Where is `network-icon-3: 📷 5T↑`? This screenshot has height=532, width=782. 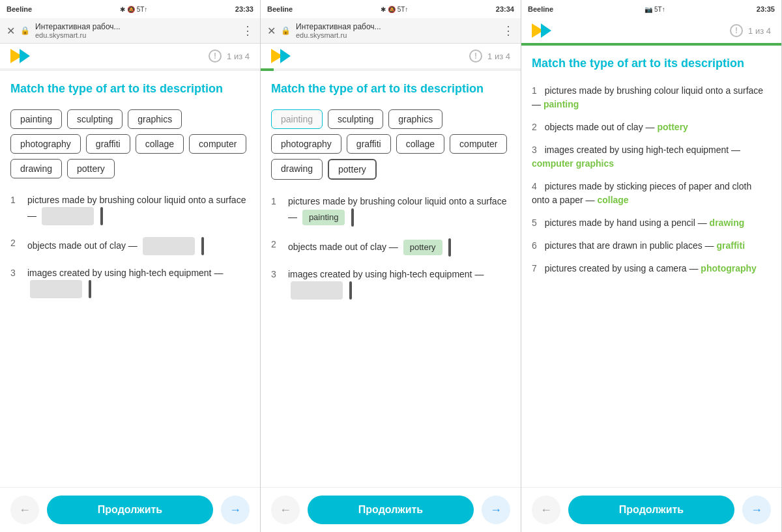
network-icon-3: 📷 5T↑ is located at coordinates (654, 9).